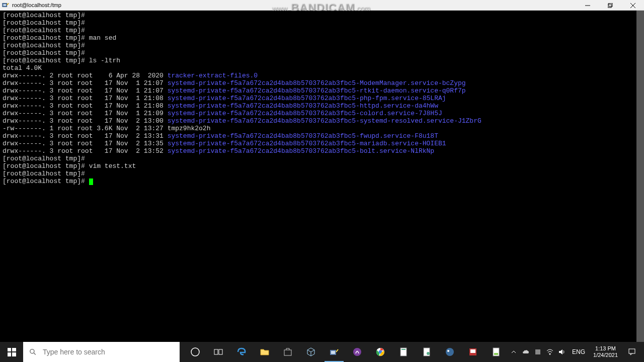 This screenshot has height=362, width=644. I want to click on terminal-line: drwx------. 3 root root 17 Nov 2 13:31 s…, so click(322, 136).